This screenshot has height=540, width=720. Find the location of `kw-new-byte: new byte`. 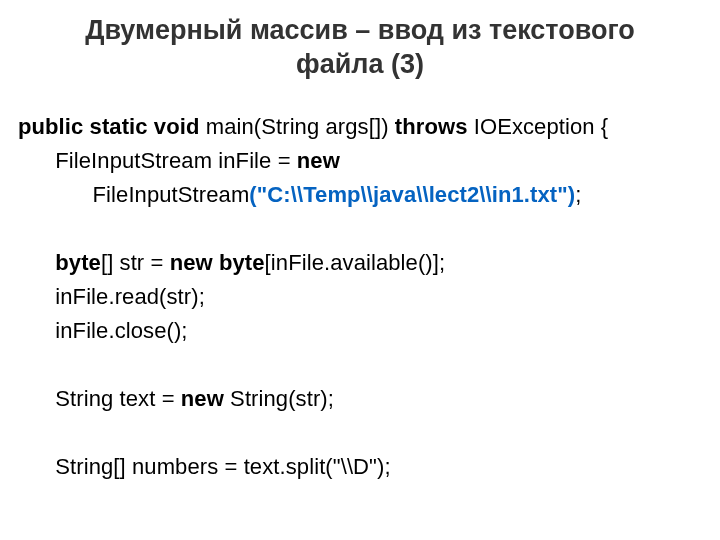

kw-new-byte: new byte is located at coordinates (218, 262).